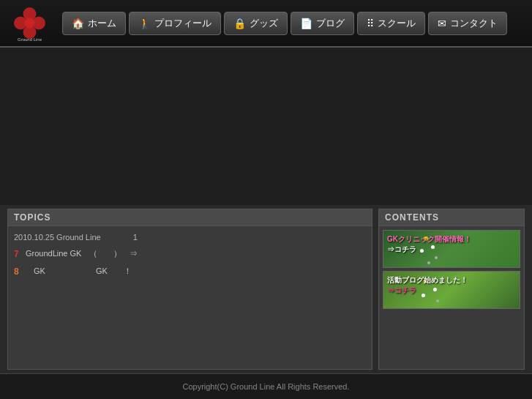 The image size is (532, 399). What do you see at coordinates (331, 23) in the screenshot?
I see `nav-blog-label: ブログ` at bounding box center [331, 23].